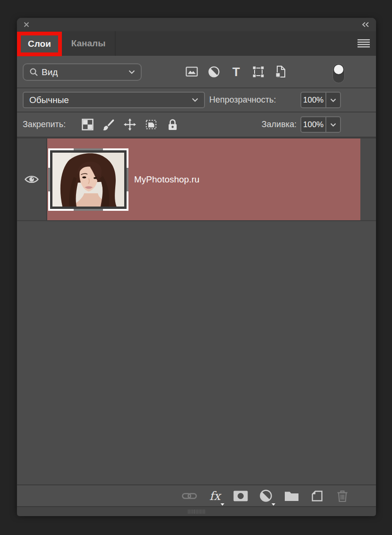 The height and width of the screenshot is (535, 392). I want to click on type-filter-icon: T, so click(236, 72).